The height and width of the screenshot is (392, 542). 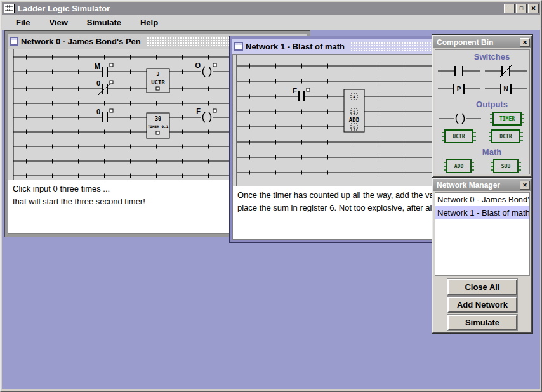 I want to click on component-nc-contact, so click(x=506, y=71).